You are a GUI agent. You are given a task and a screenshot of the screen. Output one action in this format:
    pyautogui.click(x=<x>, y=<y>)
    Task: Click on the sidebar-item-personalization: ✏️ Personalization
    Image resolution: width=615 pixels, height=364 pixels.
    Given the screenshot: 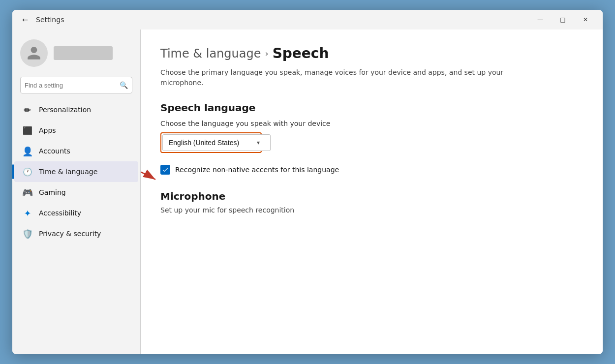 What is the action you would take?
    pyautogui.click(x=76, y=110)
    